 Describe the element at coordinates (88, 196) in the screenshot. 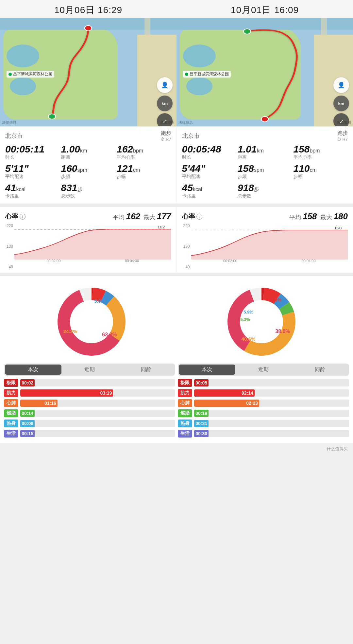

I see `left-steps-label: 总步数` at that location.